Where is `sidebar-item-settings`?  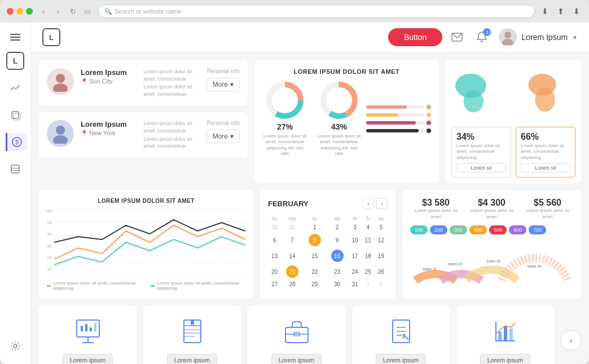
sidebar-item-settings is located at coordinates (15, 346).